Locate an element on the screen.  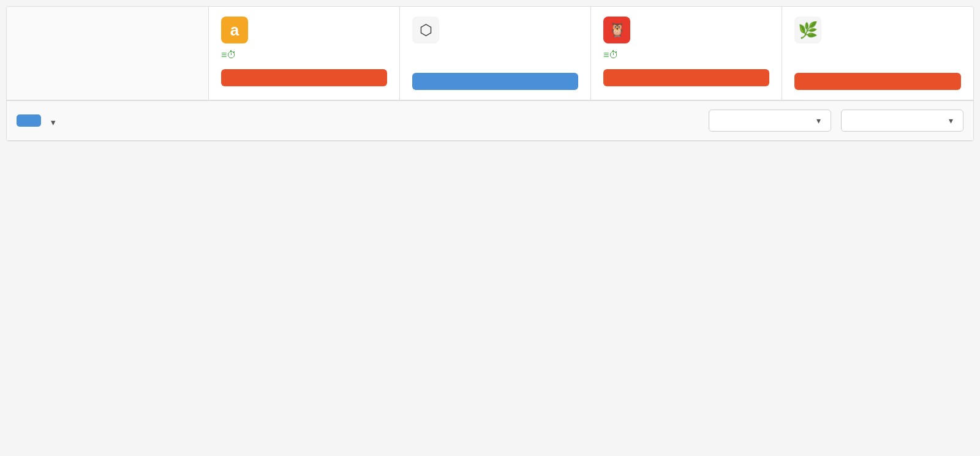
header-empty-cell is located at coordinates (108, 53).